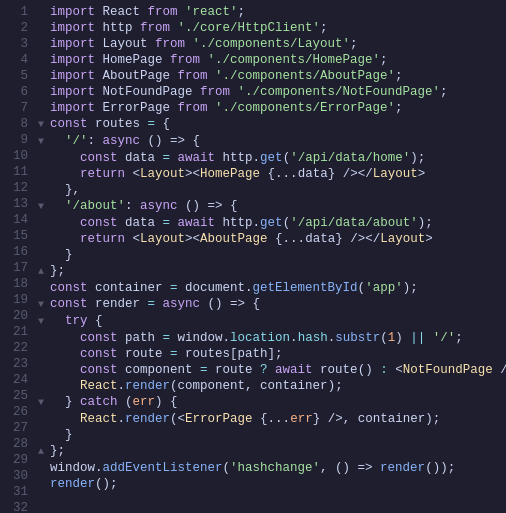 This screenshot has height=513, width=506. I want to click on token-prop: hash, so click(313, 338).